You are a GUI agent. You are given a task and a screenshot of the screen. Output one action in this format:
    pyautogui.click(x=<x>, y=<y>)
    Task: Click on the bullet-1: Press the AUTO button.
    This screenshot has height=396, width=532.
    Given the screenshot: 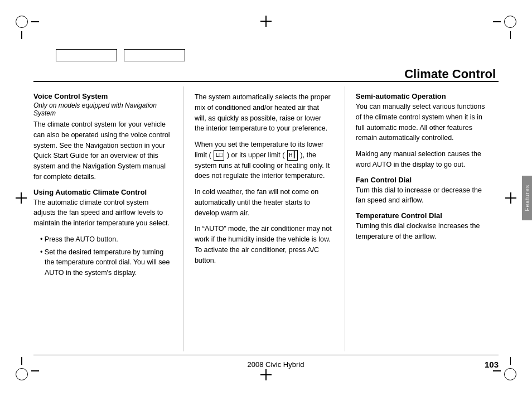 What is the action you would take?
    pyautogui.click(x=105, y=240)
    